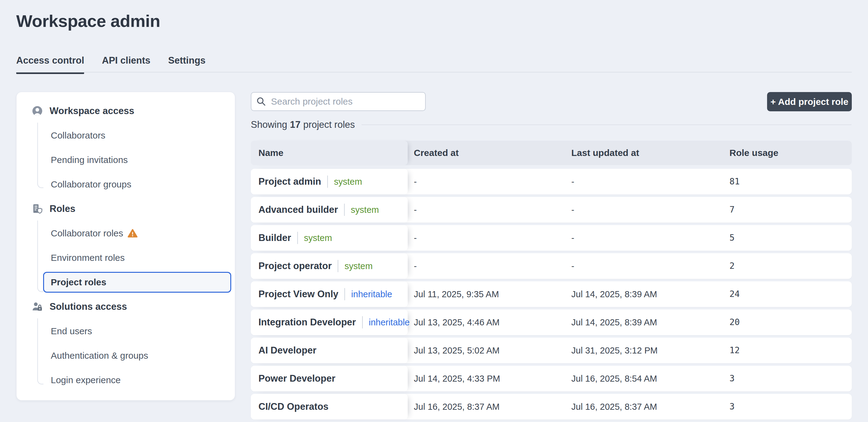 The width and height of the screenshot is (868, 422). What do you see at coordinates (457, 379) in the screenshot?
I see `created-at-cell: Jul 14, 2025, 4:33 PM` at bounding box center [457, 379].